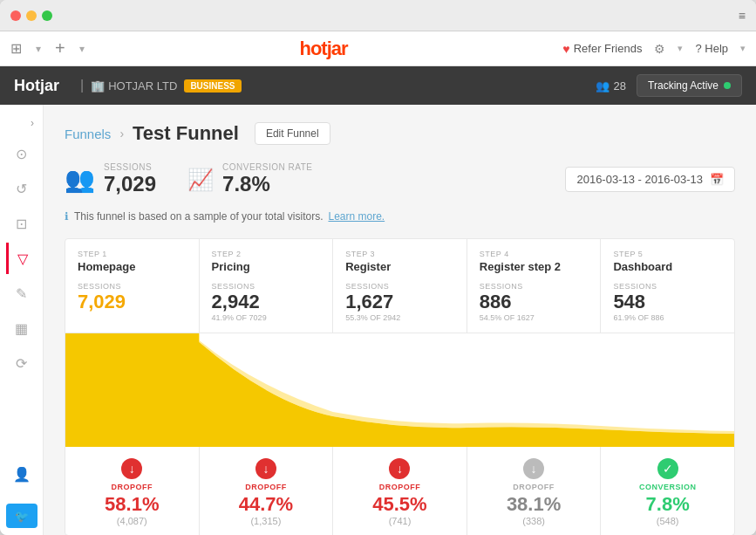 Image resolution: width=756 pixels, height=535 pixels. Describe the element at coordinates (659, 49) in the screenshot. I see `settings-icon: ⚙` at that location.